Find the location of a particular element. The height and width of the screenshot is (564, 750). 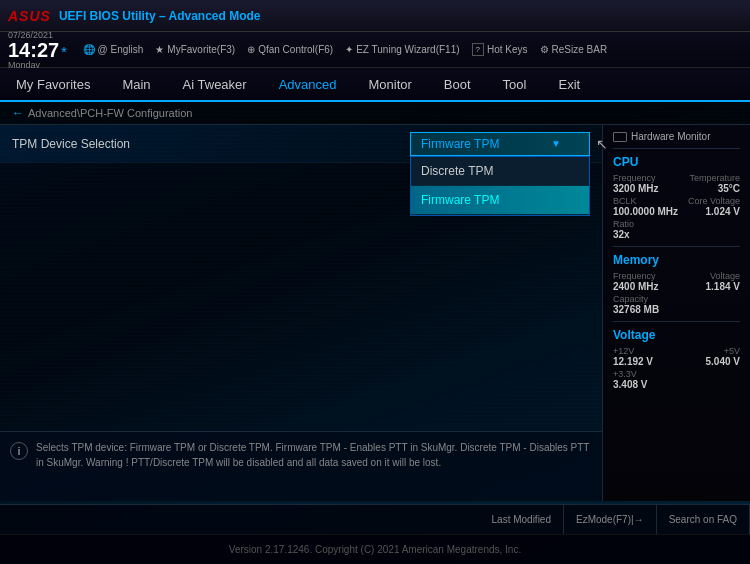

info-box: i Selects TPM device: Firmware TPM or Di… is located at coordinates (301, 466).